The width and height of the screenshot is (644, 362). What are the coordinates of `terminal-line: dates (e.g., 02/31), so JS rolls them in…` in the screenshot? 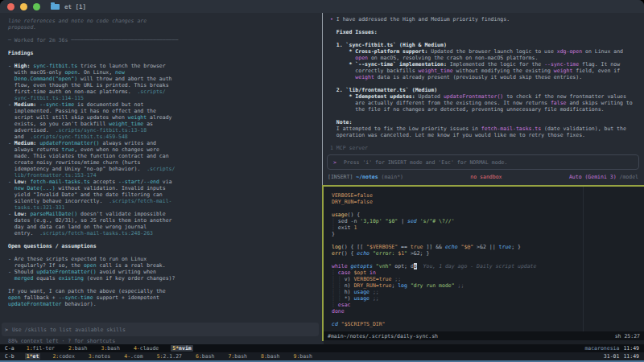 It's located at (165, 220).